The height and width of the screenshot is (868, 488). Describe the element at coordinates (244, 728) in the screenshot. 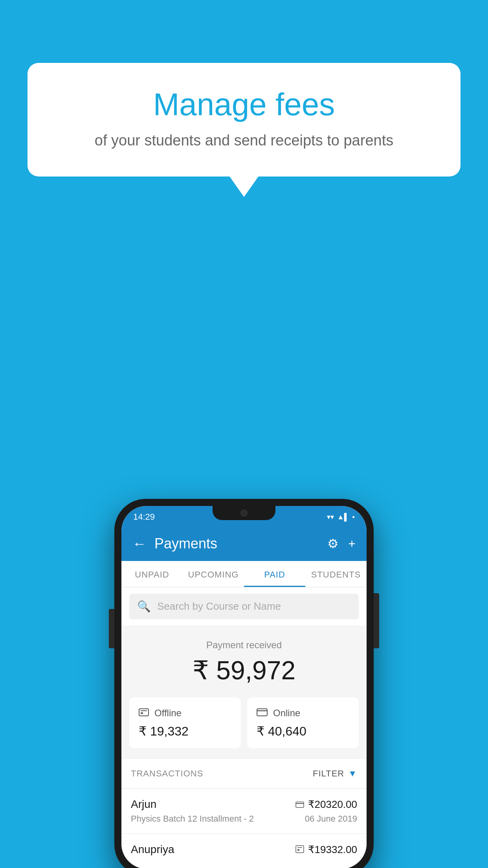

I see `payment-cards: Offline ₹ 19,332 Online ₹ 4` at that location.